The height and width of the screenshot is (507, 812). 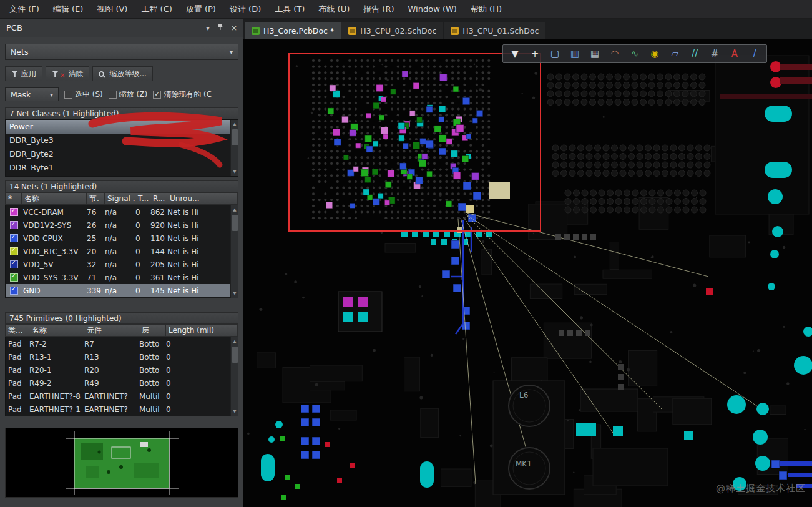 What do you see at coordinates (122, 370) in the screenshot?
I see `primitive-row: Pad R20-1 R20 Botto 0` at bounding box center [122, 370].